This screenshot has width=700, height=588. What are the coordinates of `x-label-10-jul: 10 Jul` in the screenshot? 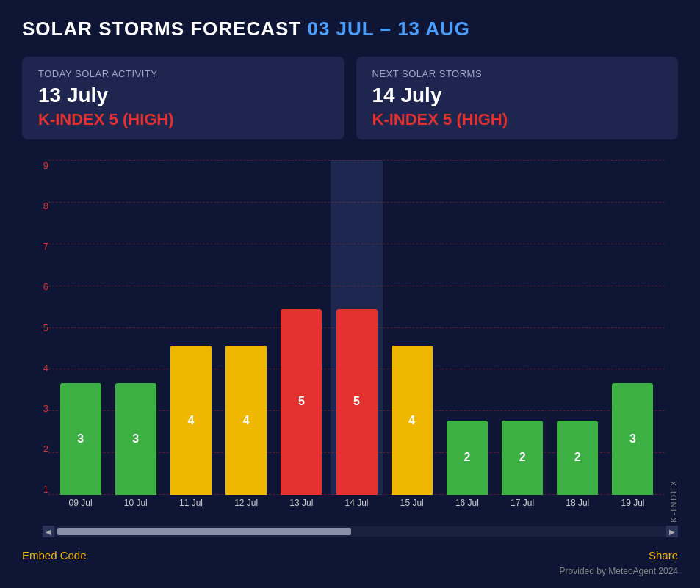 It's located at (135, 509).